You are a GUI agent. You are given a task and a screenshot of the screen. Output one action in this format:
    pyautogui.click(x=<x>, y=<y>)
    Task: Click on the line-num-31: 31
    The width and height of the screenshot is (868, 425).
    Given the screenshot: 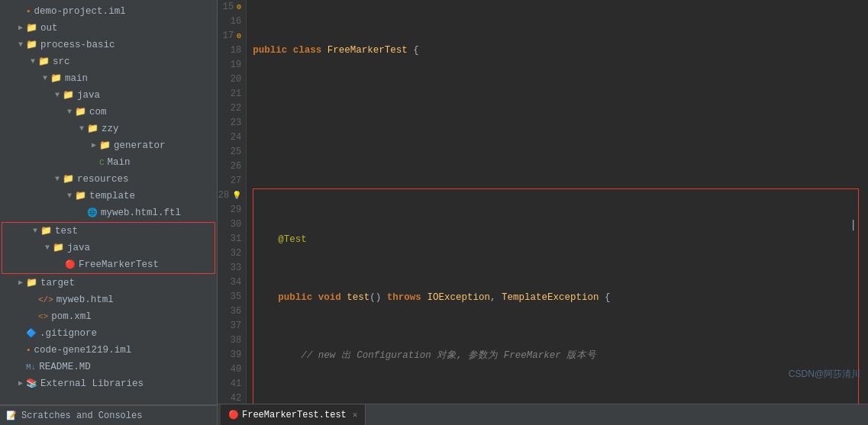 What is the action you would take?
    pyautogui.click(x=232, y=240)
    